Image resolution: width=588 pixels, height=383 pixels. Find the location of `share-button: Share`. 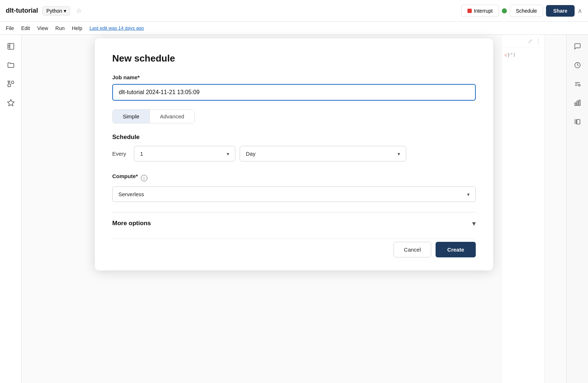

share-button: Share is located at coordinates (560, 11).